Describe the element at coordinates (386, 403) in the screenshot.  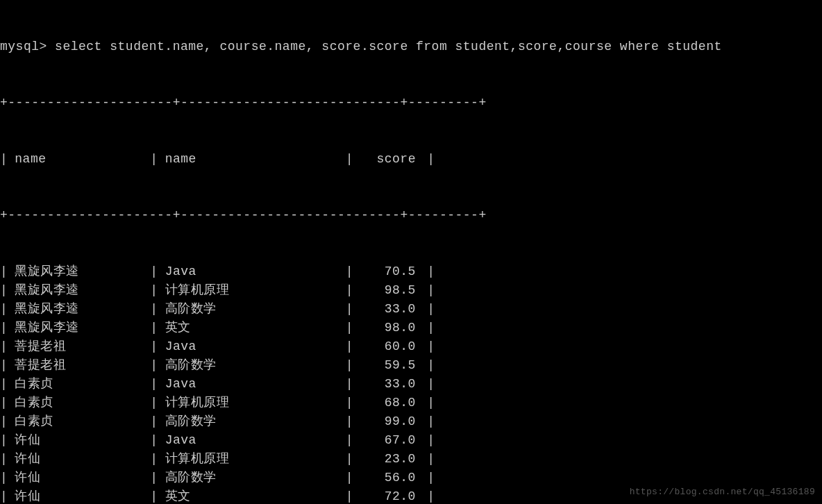
I see `cell-score: 68.0` at that location.